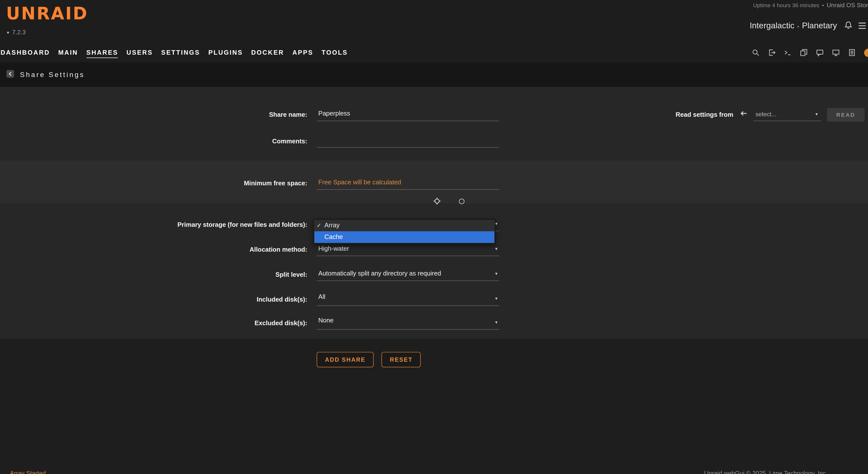  I want to click on reset-button: RESET, so click(401, 360).